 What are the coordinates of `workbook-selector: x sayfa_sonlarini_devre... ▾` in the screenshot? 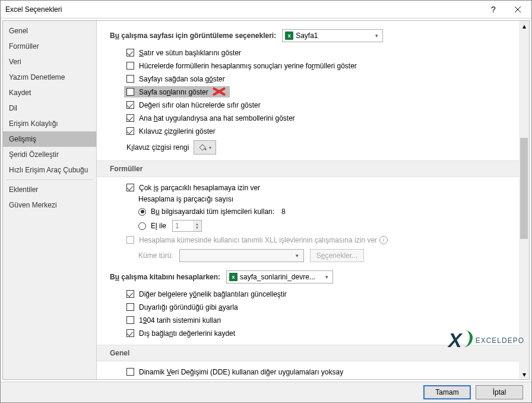 It's located at (280, 277).